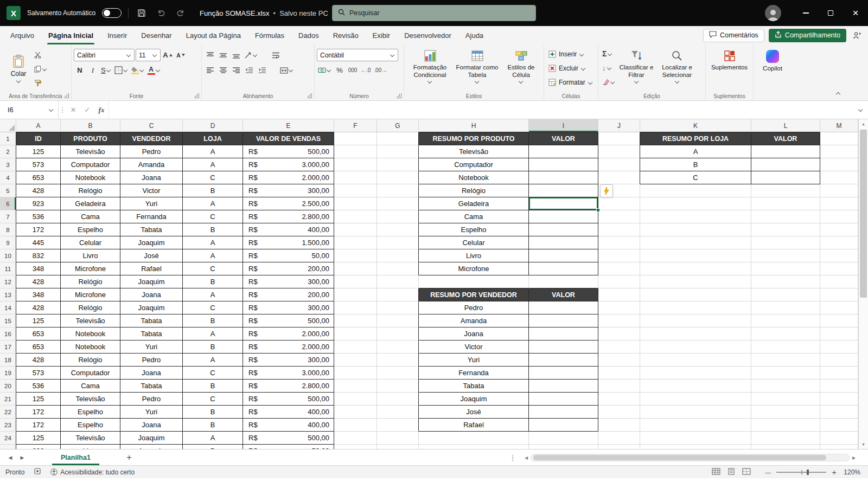 The image size is (868, 488). What do you see at coordinates (213, 165) in the screenshot?
I see `cell-D3: A` at bounding box center [213, 165].